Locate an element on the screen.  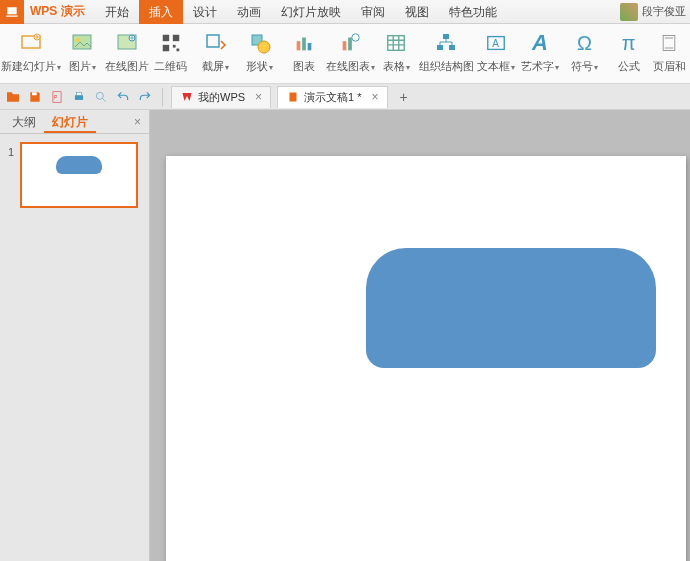
app-name: WPS 演示 is located at coordinates (58, 12).